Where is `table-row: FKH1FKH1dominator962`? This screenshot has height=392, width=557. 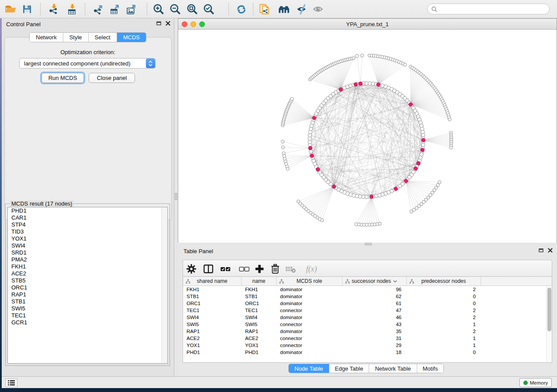
table-row: FKH1FKH1dominator962 is located at coordinates (367, 289).